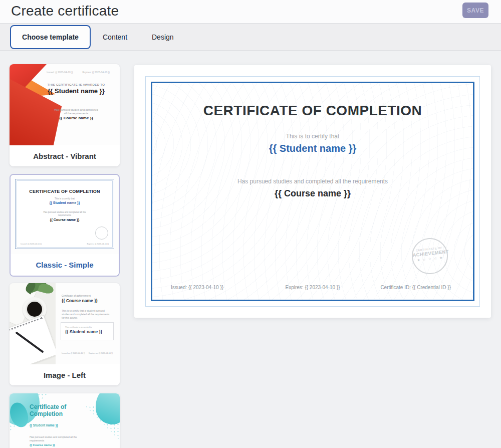 This screenshot has width=501, height=448. I want to click on thumb-awarded-to: THIS CERTIFICATE IS AWARDED TO, so click(76, 85).